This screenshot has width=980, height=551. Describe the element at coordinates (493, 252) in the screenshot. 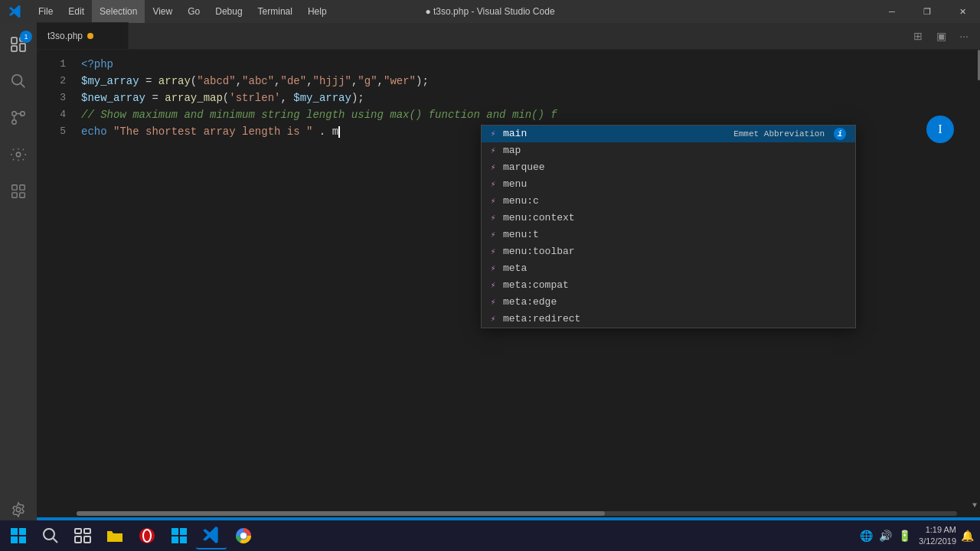

I see `emmet-icon-menutoolbar: ⚡` at that location.